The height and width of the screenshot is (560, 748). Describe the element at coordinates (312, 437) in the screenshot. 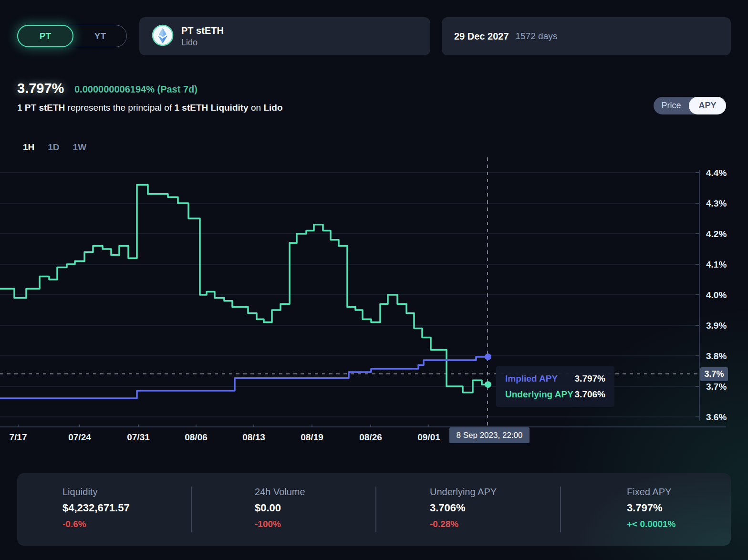

I see `svg-text: 08/19` at that location.